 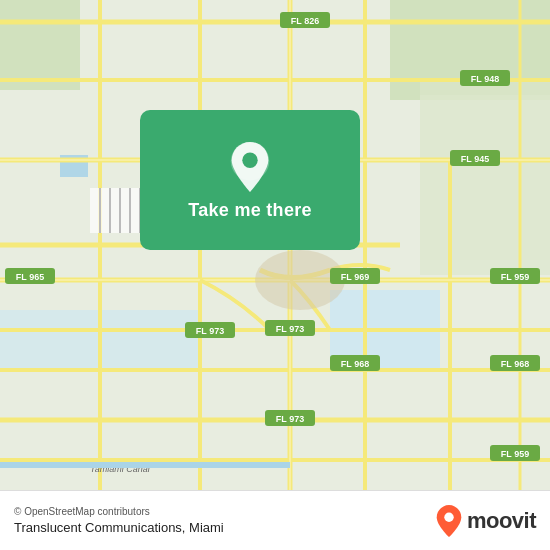 I want to click on copyright-text: © OpenStreetMap contributors, so click(x=119, y=512).